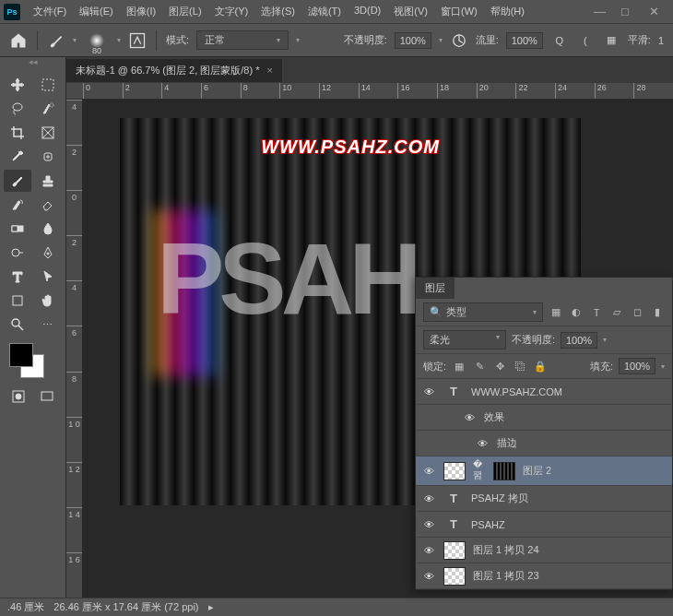 This screenshot has width=673, height=616. Describe the element at coordinates (50, 11) in the screenshot. I see `menu-file: 文件(F)` at that location.